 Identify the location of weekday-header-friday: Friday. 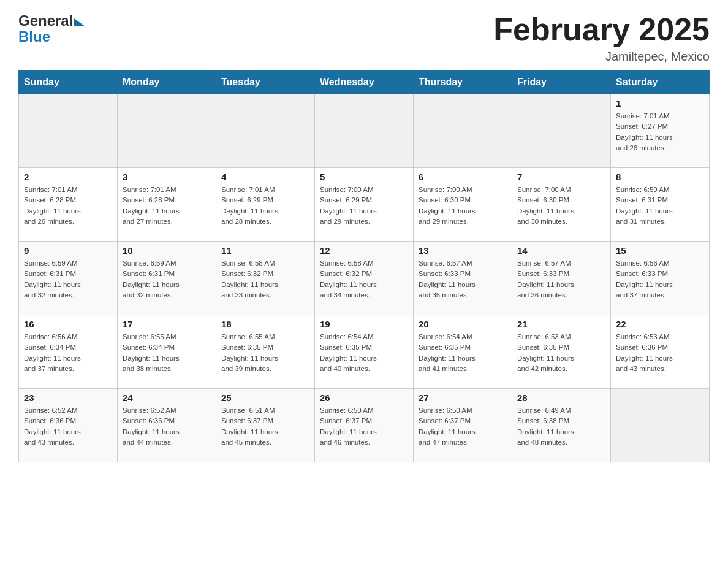
(561, 82).